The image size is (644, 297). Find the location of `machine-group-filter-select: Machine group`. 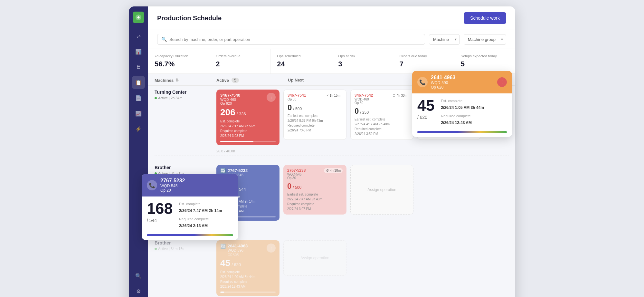

machine-group-filter-select: Machine group is located at coordinates (485, 39).